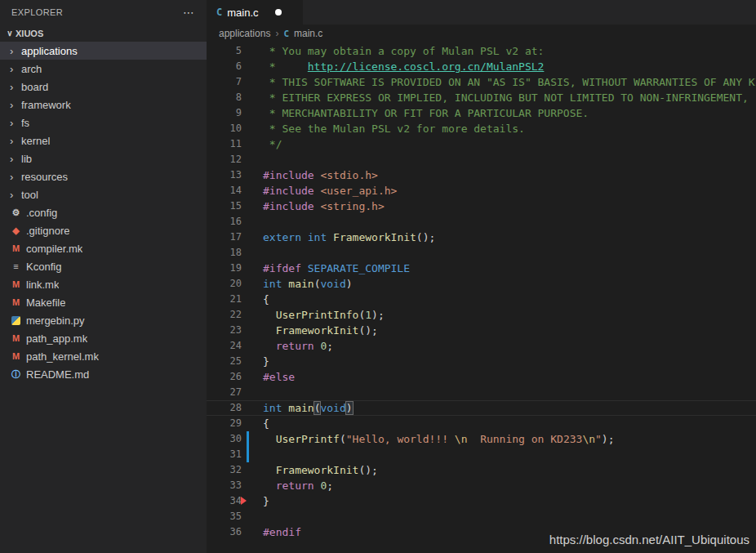  I want to click on sidebar-folder-applications: ›applications, so click(103, 51).